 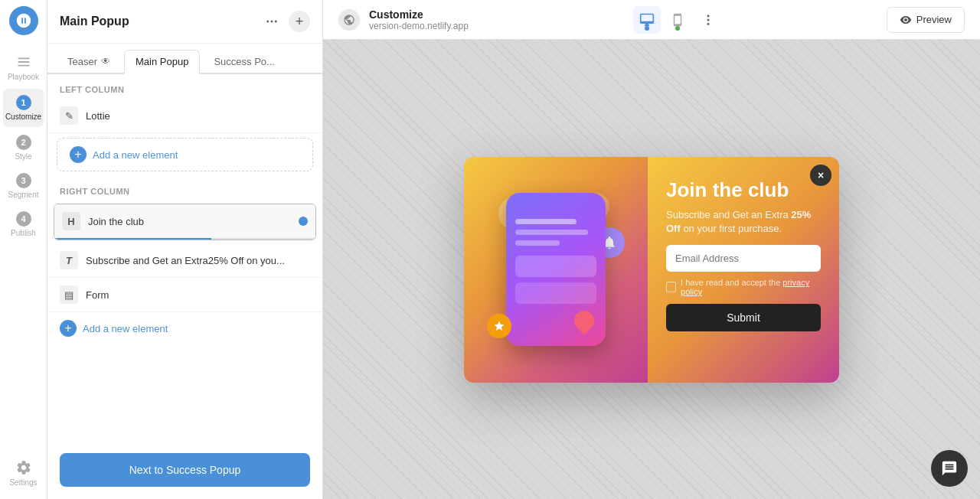 I want to click on heading-label: Join the club, so click(x=190, y=222).